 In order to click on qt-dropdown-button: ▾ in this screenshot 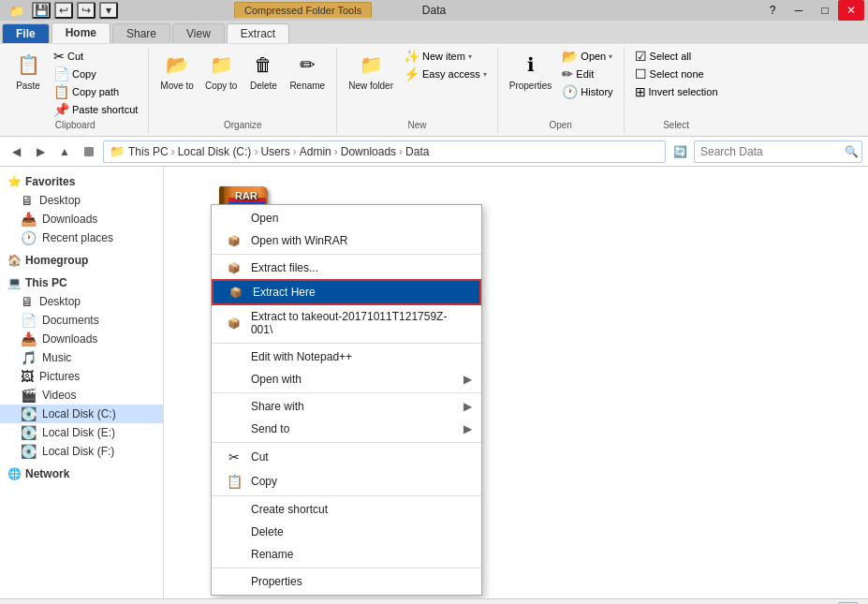, I will do `click(109, 10)`.